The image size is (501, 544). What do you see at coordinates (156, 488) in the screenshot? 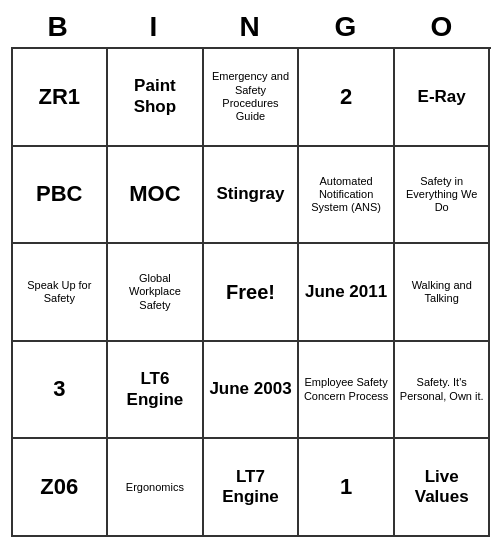
I see `bingo-cell-21: Ergonomics` at bounding box center [156, 488].